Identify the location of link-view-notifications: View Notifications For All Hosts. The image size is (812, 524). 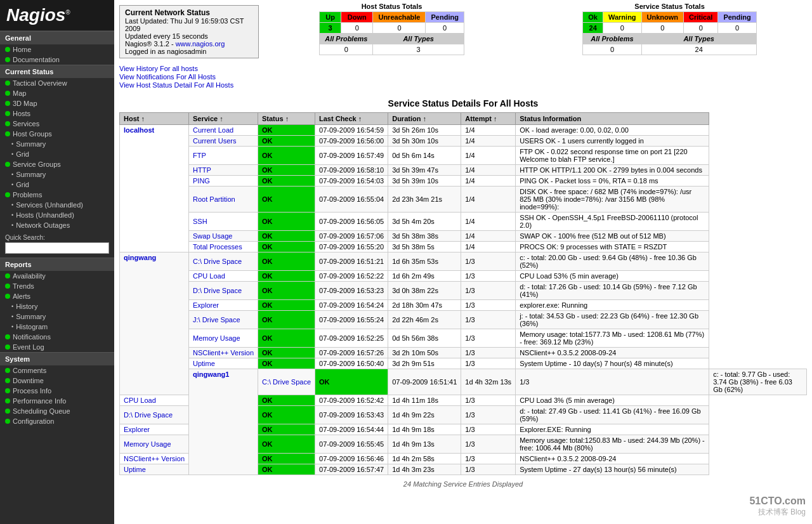
(463, 77).